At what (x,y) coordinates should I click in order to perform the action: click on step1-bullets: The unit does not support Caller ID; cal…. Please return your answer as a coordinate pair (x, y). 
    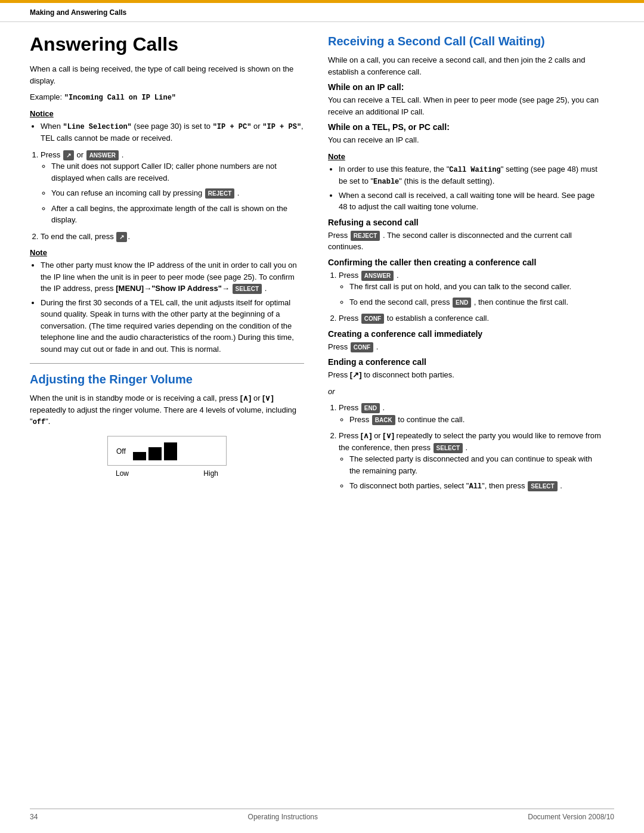
    Looking at the image, I should click on (178, 193).